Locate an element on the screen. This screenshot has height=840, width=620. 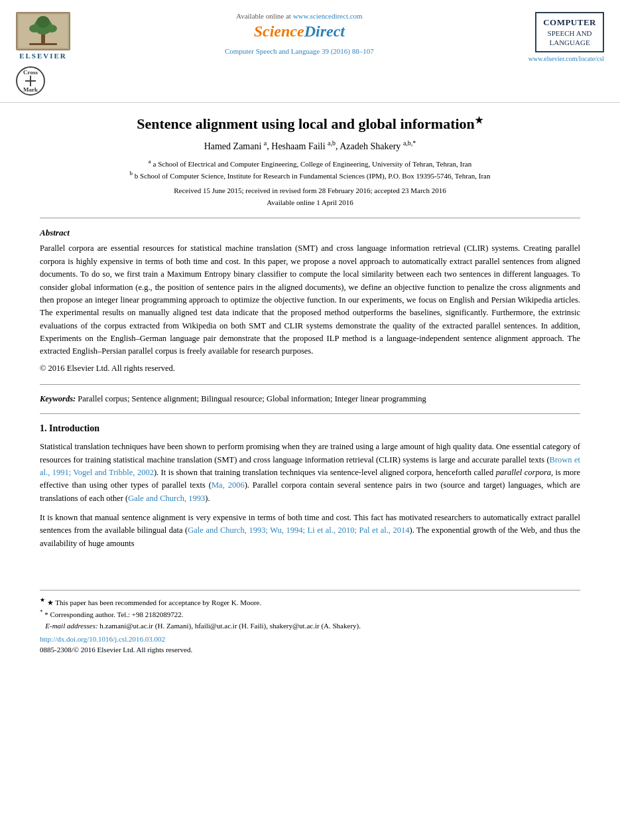
email-faili: hfaili@ut.ac.ir is located at coordinates (216, 626).